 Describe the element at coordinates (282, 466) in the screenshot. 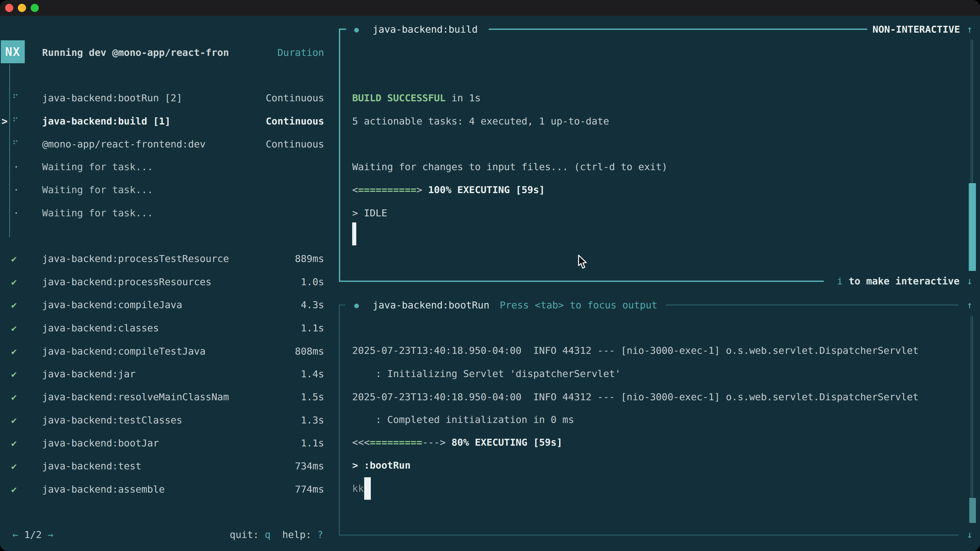

I see `task-duration: 734ms` at that location.